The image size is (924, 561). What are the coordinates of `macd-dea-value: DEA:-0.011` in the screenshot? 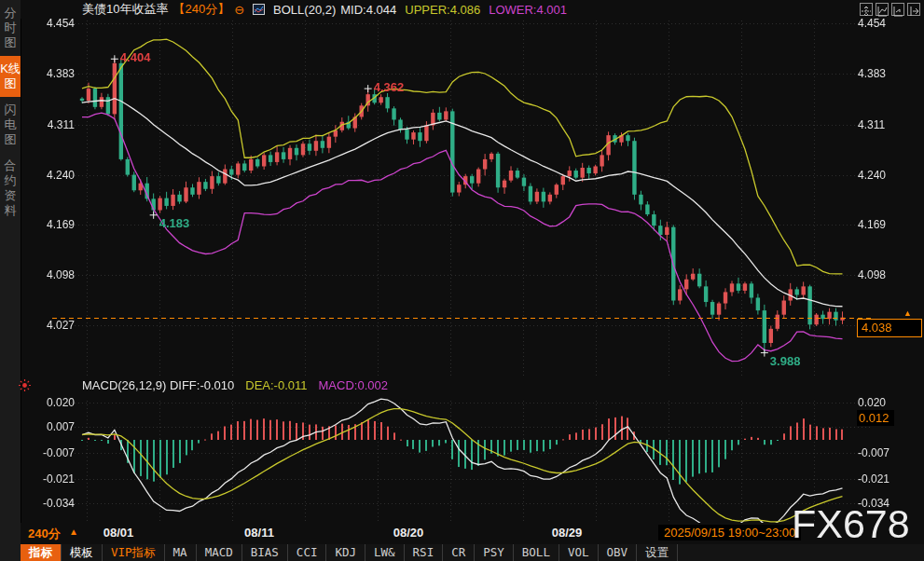 It's located at (276, 386).